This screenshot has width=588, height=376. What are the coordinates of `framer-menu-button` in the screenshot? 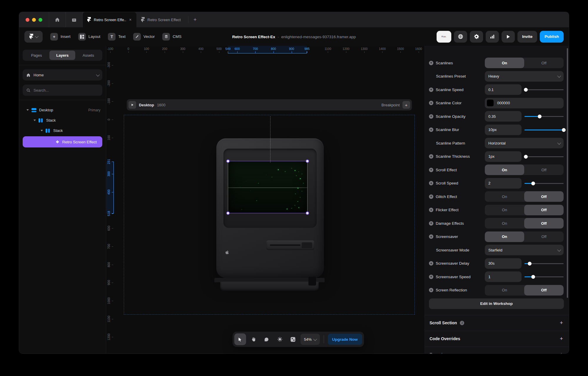 It's located at (34, 37).